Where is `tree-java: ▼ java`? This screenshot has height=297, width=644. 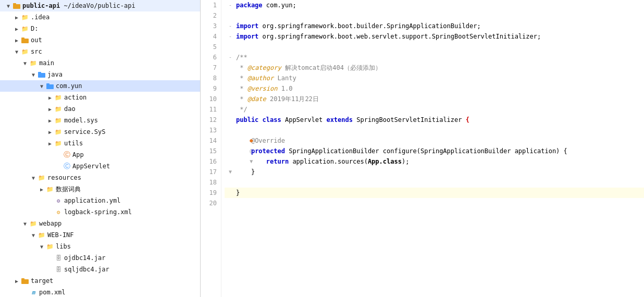 tree-java: ▼ java is located at coordinates (100, 75).